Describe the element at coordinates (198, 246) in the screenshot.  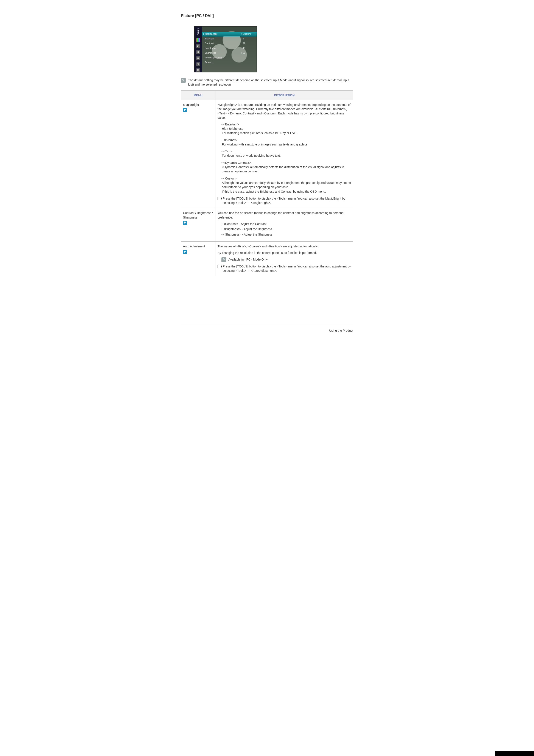
I see `menu-name: Auto Adjustment` at that location.